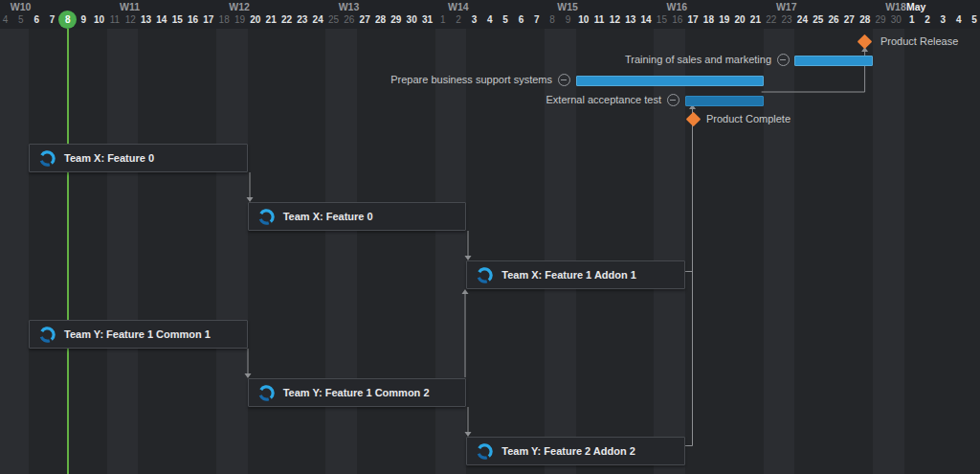  I want to click on week-label: W15, so click(568, 7).